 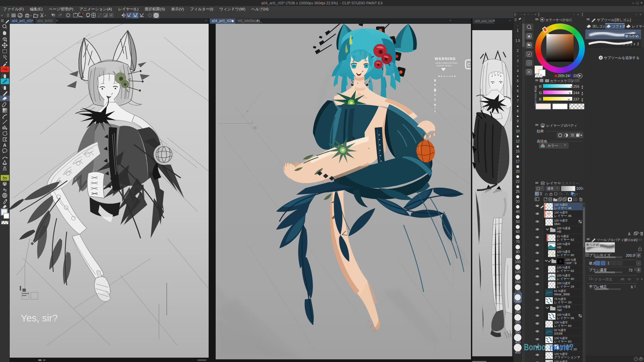 What do you see at coordinates (576, 86) in the screenshot?
I see `svg-text: 255` at bounding box center [576, 86].